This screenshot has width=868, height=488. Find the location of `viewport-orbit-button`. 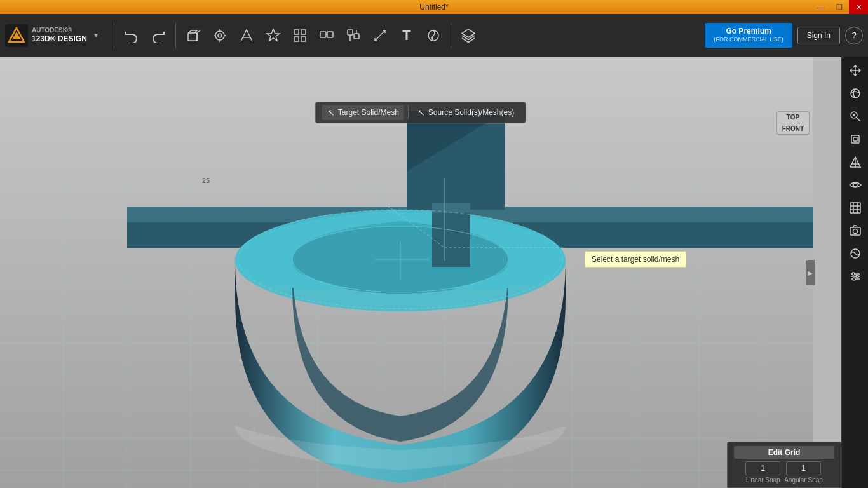

viewport-orbit-button is located at coordinates (855, 93).